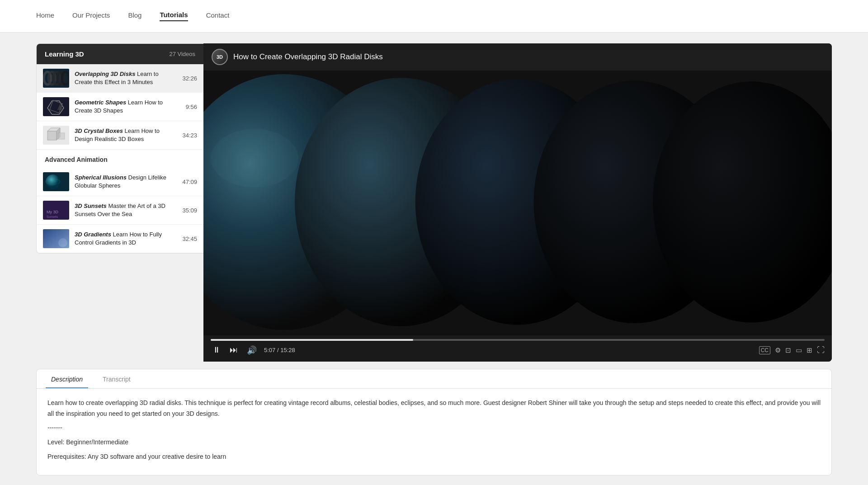 This screenshot has width=868, height=485. Describe the element at coordinates (518, 57) in the screenshot. I see `video-title-bar: 3D How to Create Overlapping 3D Radial D…` at that location.